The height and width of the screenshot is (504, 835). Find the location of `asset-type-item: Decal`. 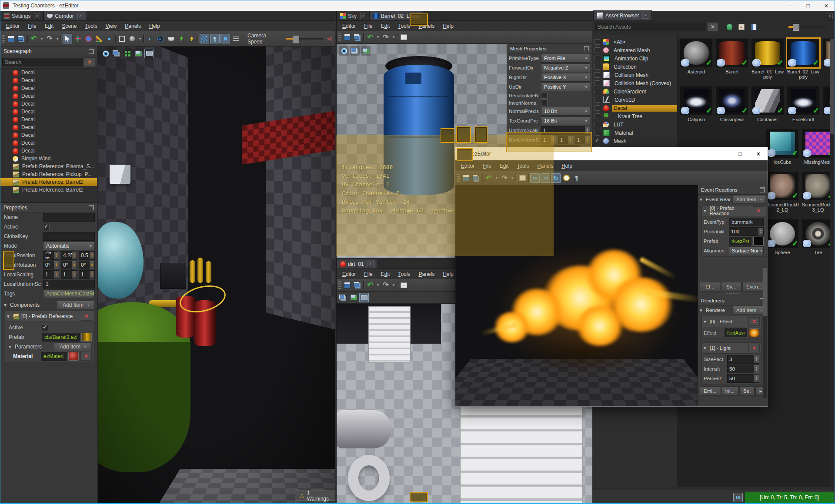

asset-type-item: Decal is located at coordinates (635, 108).